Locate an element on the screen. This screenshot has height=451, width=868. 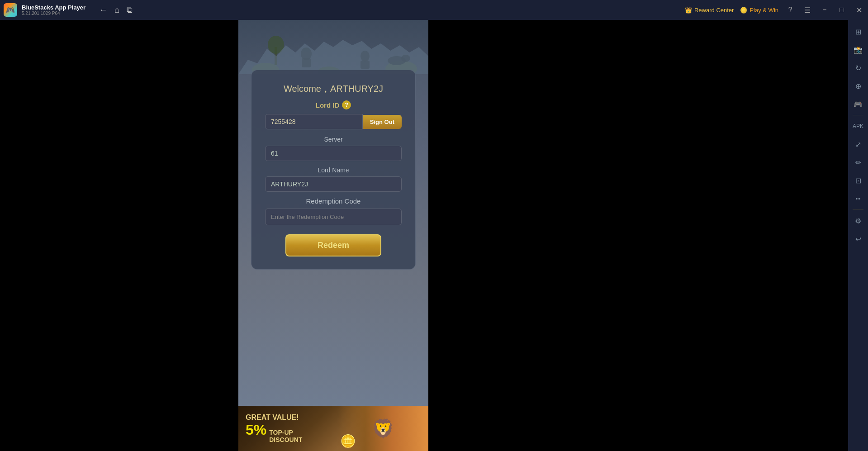
apk-icon: APK is located at coordinates (858, 126).